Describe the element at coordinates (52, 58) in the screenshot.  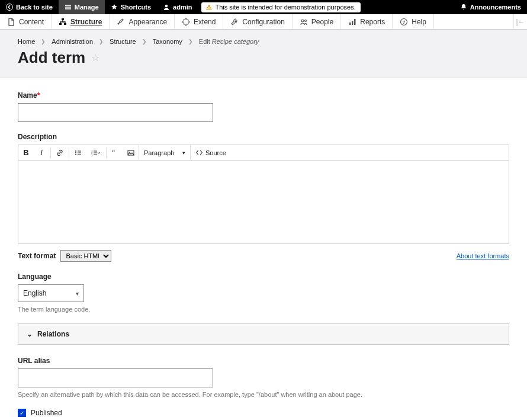
I see `page-title: Add term` at that location.